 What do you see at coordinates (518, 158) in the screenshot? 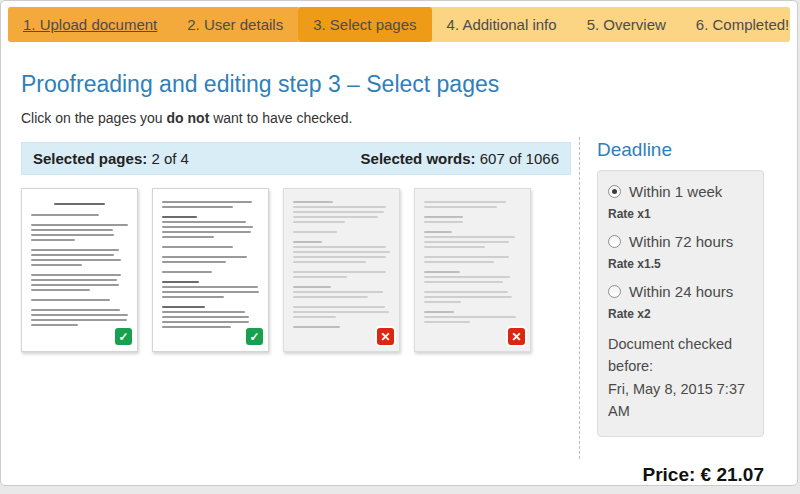
I see `selected-words-value: 607 of 1066` at bounding box center [518, 158].